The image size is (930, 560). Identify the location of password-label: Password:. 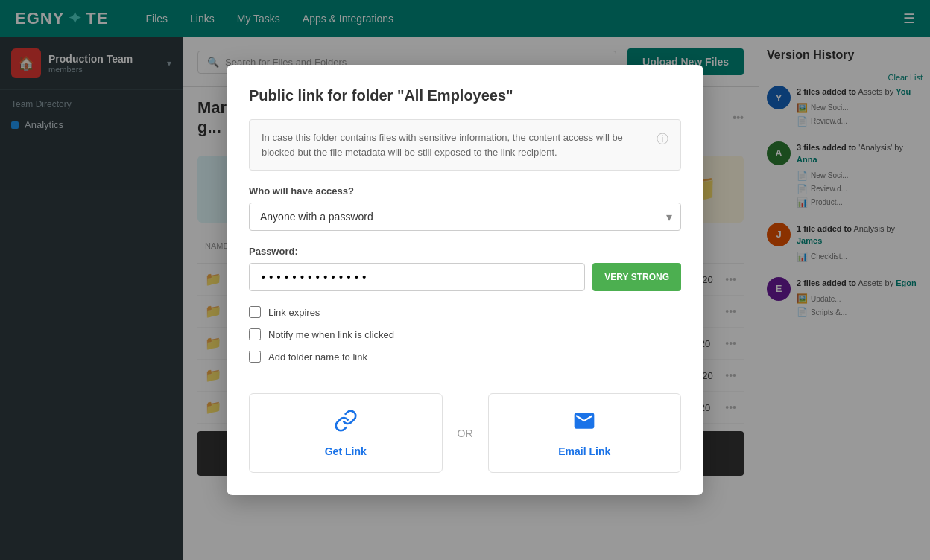
(465, 252).